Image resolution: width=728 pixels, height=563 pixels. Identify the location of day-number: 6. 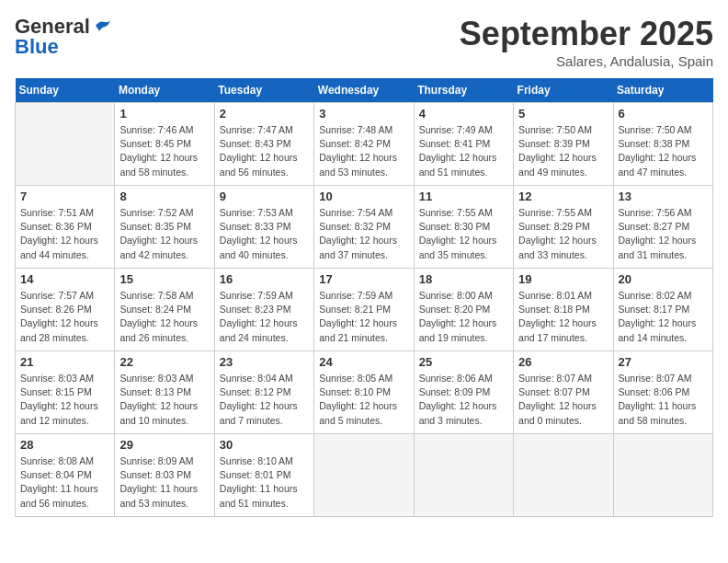
(664, 114).